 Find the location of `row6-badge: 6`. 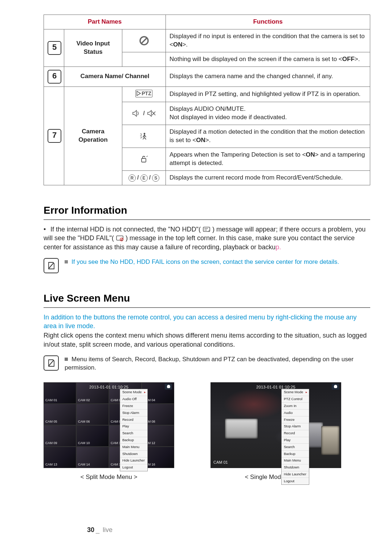

row6-badge: 6 is located at coordinates (54, 76).